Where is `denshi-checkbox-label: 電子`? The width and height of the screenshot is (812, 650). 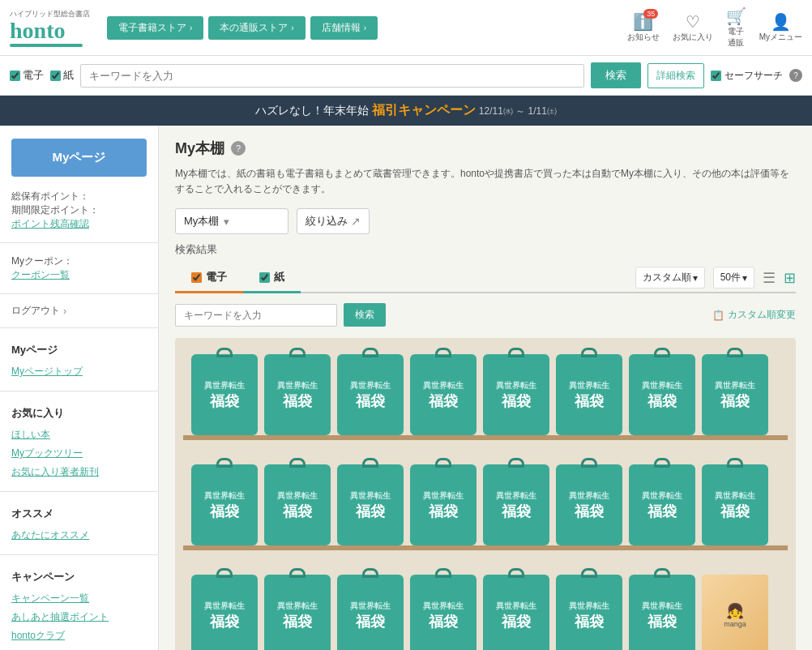
denshi-checkbox-label: 電子 is located at coordinates (27, 75).